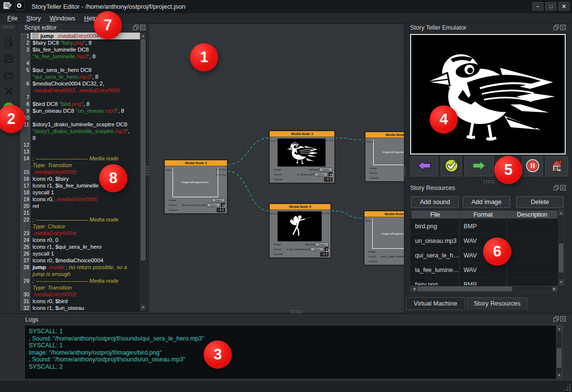  I want to click on table-cell: BMP, so click(483, 282).